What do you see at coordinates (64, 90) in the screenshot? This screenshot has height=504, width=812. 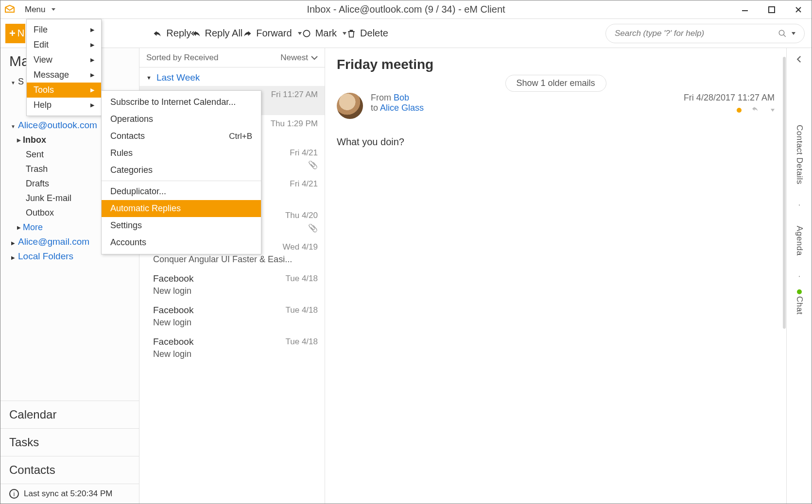 I see `menu-item-tools: Tools▶` at bounding box center [64, 90].